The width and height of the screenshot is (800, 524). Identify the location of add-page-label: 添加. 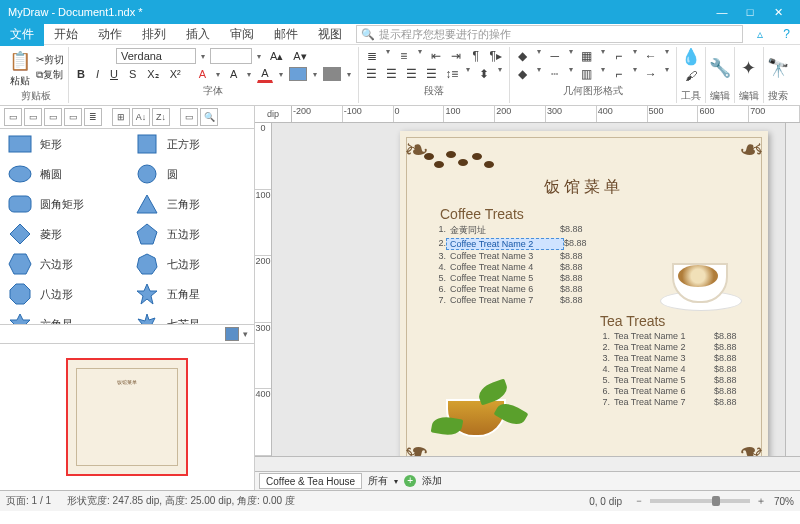
(432, 481).